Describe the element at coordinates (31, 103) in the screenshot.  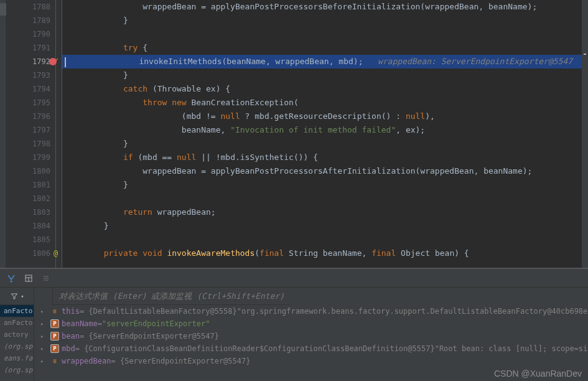
I see `gutter-line-number: 1795` at that location.